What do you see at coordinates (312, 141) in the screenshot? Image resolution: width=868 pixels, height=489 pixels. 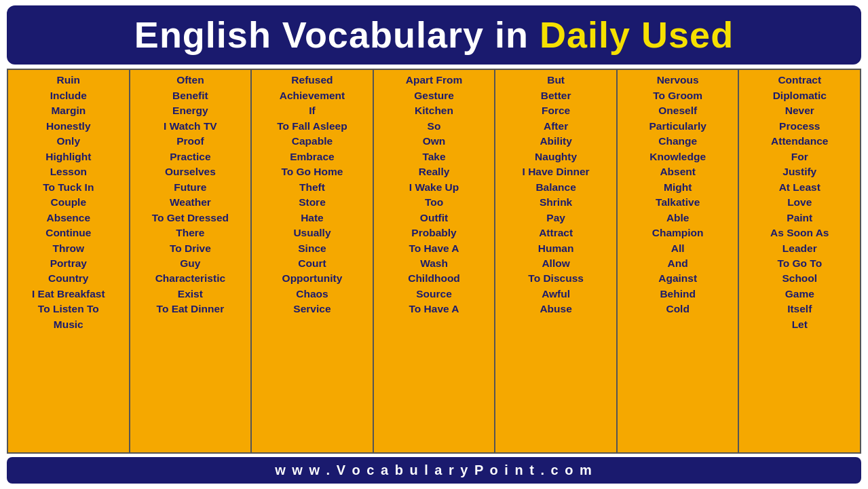 I see `list-item: Capable` at bounding box center [312, 141].